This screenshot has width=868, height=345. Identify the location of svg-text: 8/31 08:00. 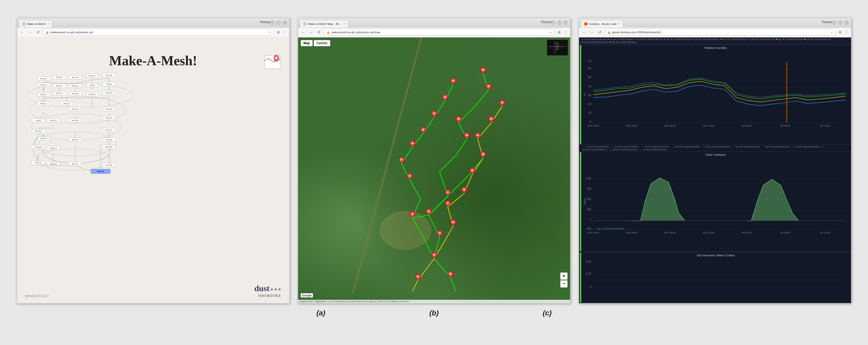
(670, 126).